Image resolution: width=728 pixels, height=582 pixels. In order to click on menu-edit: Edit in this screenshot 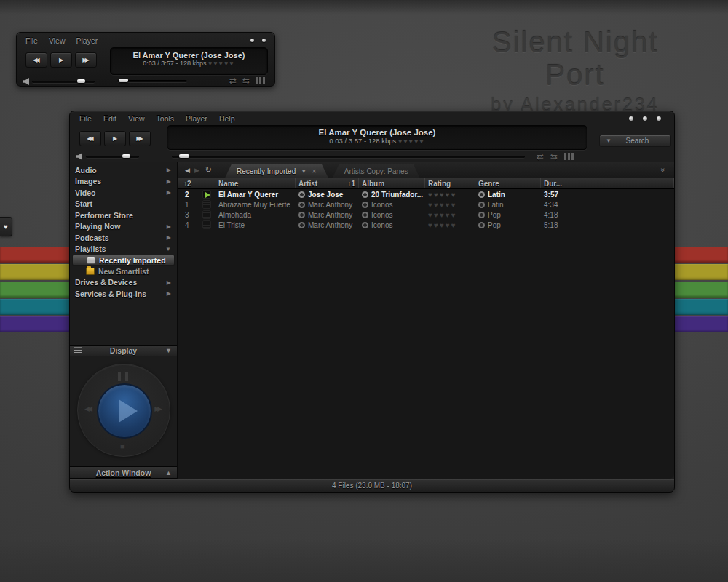, I will do `click(110, 119)`.